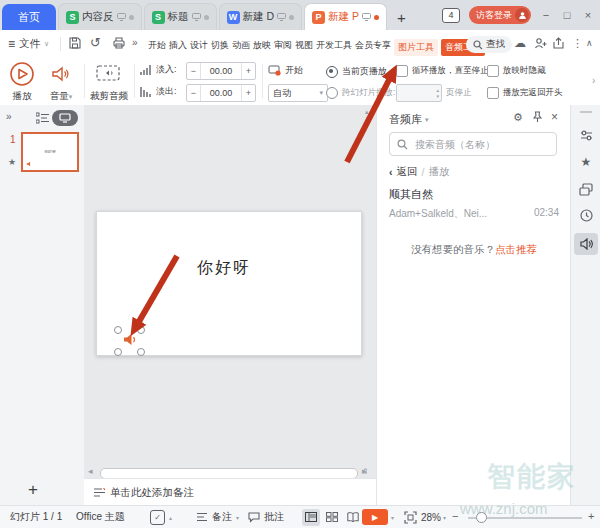 The width and height of the screenshot is (600, 528). I want to click on checkbox-loop-playback: 循环播放，直至停止, so click(442, 71).